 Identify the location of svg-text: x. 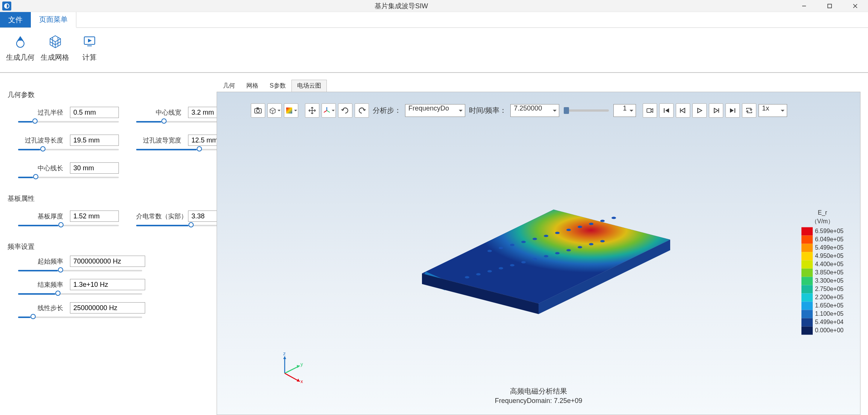
(302, 381).